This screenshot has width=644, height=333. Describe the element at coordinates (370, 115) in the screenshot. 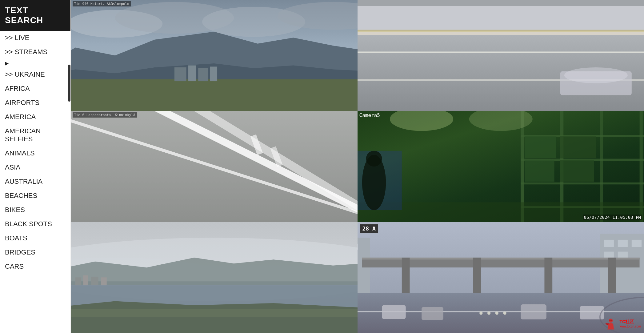

I see `cam4-label: Camera5` at that location.